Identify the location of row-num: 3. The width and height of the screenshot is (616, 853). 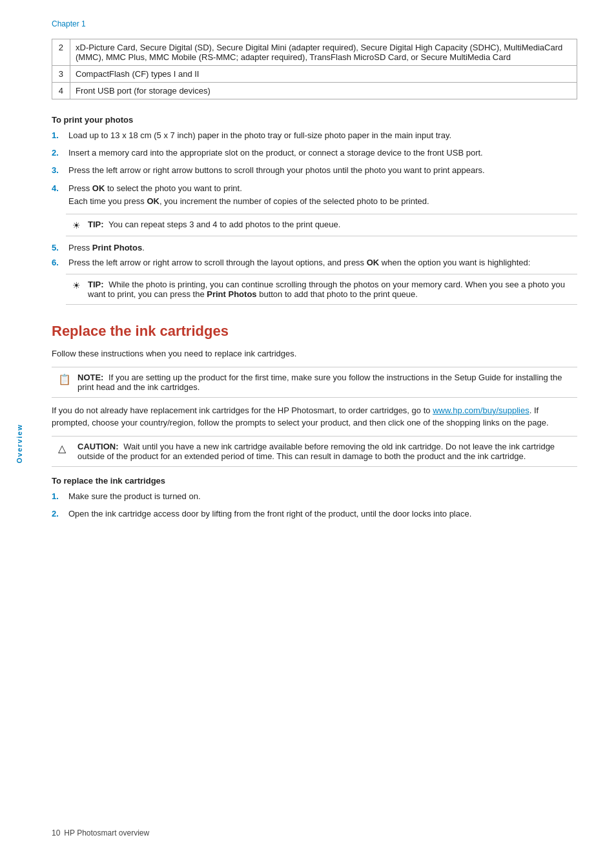
(61, 74).